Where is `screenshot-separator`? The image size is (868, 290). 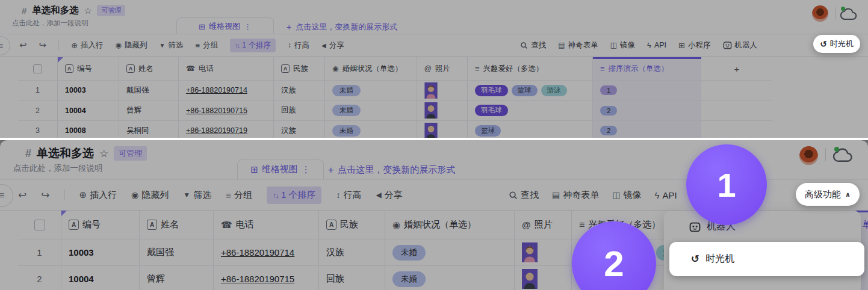
screenshot-separator is located at coordinates (434, 139).